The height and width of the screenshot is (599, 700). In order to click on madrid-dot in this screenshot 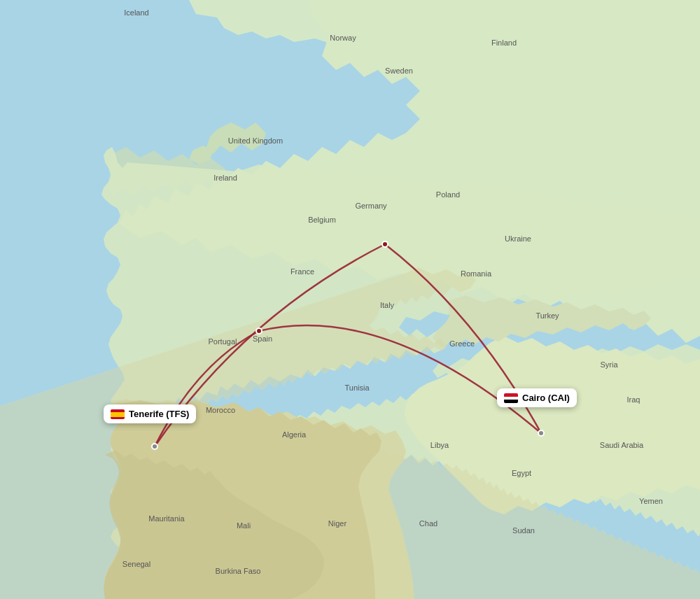, I will do `click(259, 331)`.